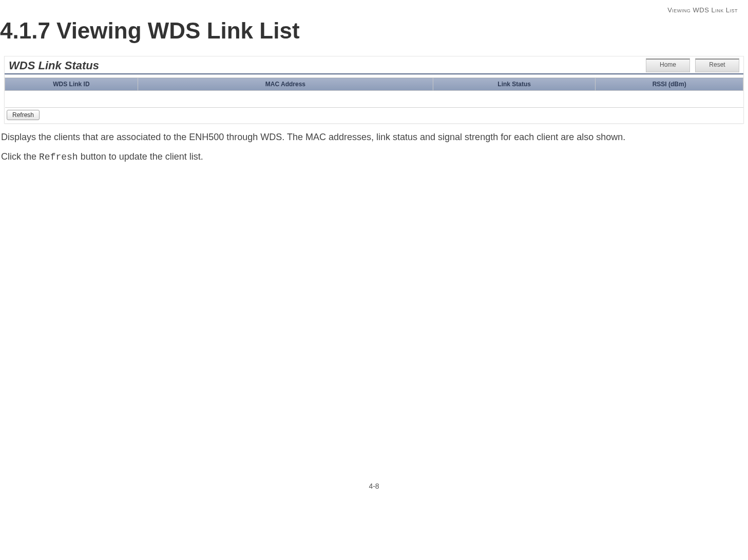  Describe the element at coordinates (374, 115) in the screenshot. I see `refresh-row: Refresh` at that location.